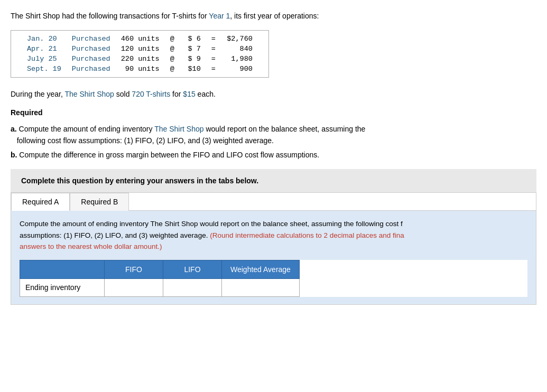  I want to click on tab-main-text: Compute the amount of ending inventory T…, so click(212, 235).